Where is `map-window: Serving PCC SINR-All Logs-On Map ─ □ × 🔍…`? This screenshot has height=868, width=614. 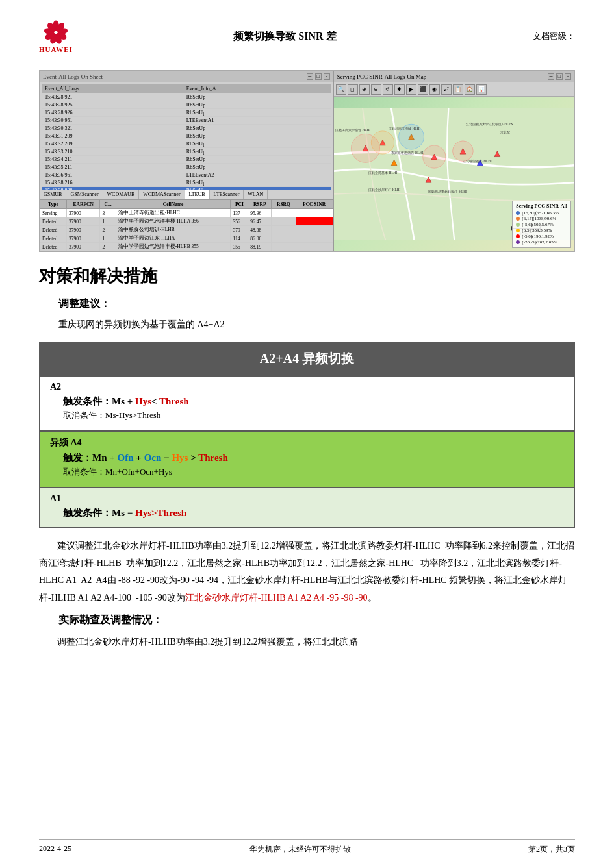 map-window: Serving PCC SINR-All Logs-On Map ─ □ × 🔍… is located at coordinates (454, 161).